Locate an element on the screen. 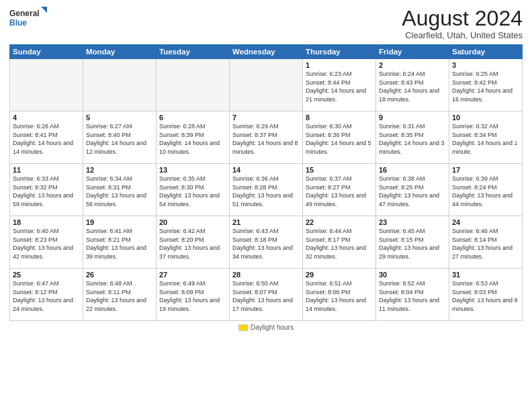  weekday-header-tuesday: Tuesday is located at coordinates (193, 52).